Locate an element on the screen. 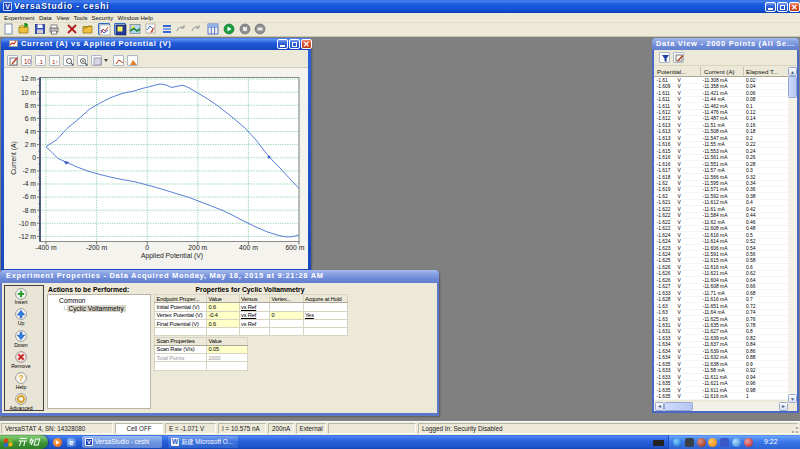 This screenshot has height=449, width=800. svg-text: Applied Potential (V) is located at coordinates (172, 256).